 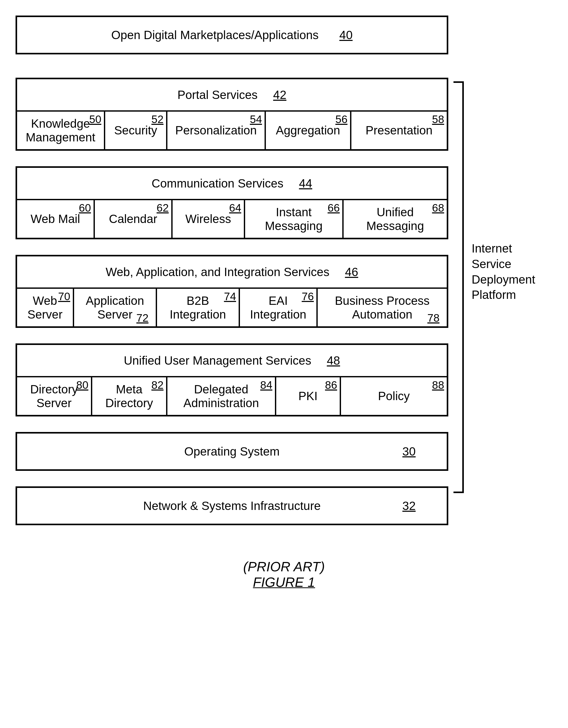 What do you see at coordinates (232, 35) in the screenshot?
I see `top-box: Open Digital Marketplaces/Applications 4…` at bounding box center [232, 35].